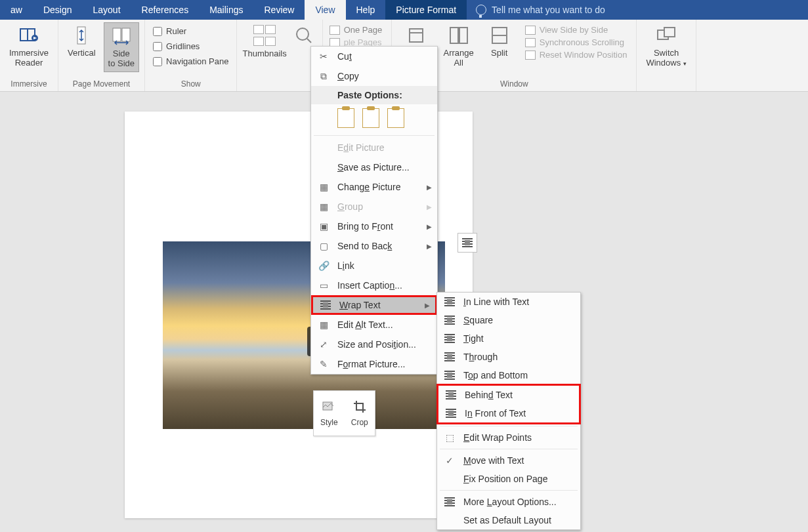  I want to click on paste-options, so click(374, 119).